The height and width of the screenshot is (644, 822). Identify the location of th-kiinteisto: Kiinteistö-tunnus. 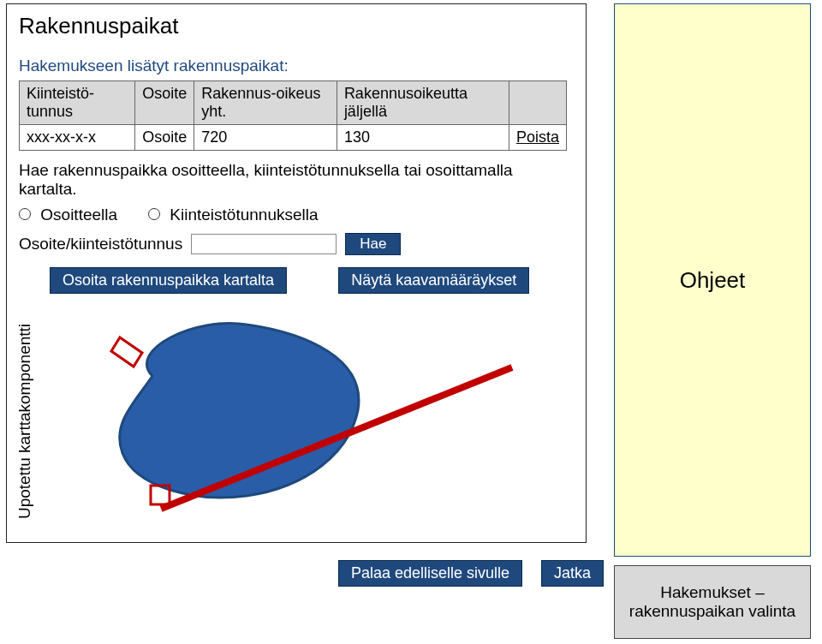
(77, 103).